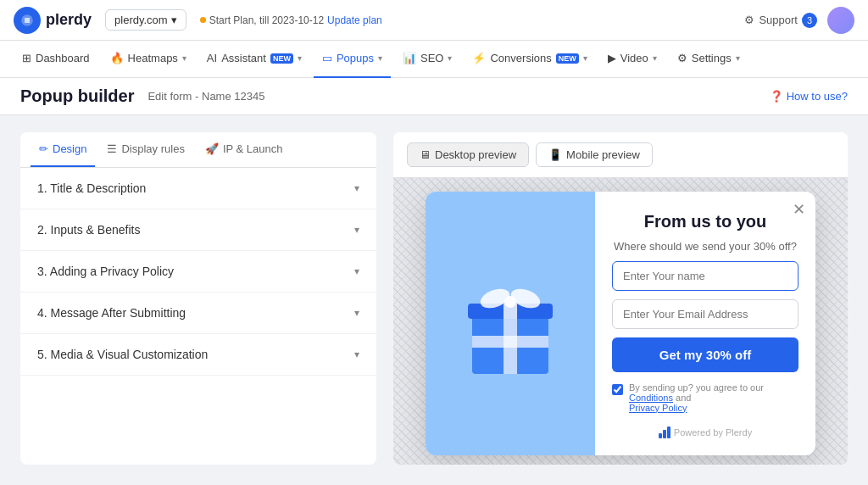  I want to click on popup-image-side, so click(510, 324).